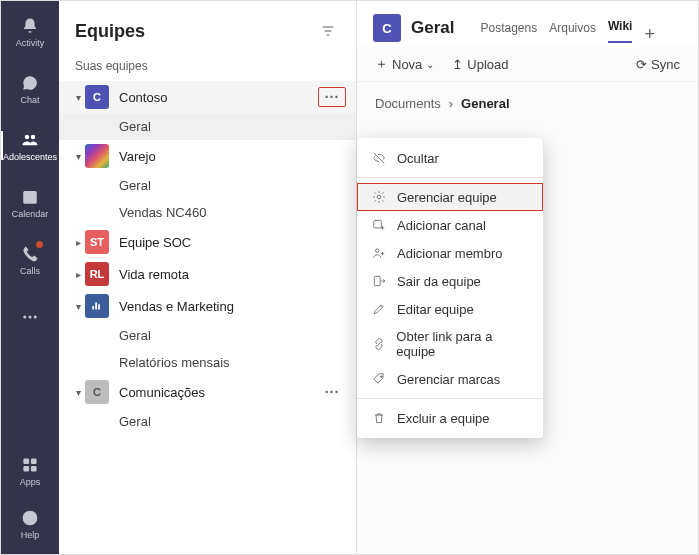  Describe the element at coordinates (30, 316) in the screenshot. I see `rail-more` at that location.